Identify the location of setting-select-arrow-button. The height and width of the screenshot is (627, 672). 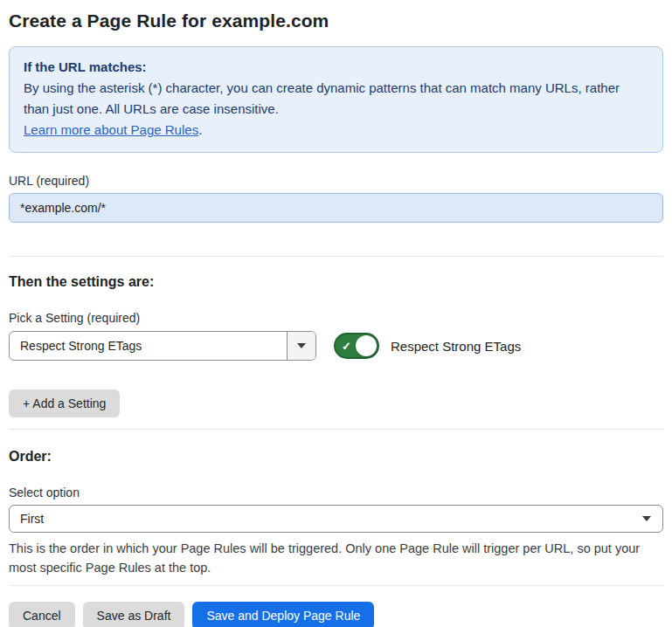
(301, 346).